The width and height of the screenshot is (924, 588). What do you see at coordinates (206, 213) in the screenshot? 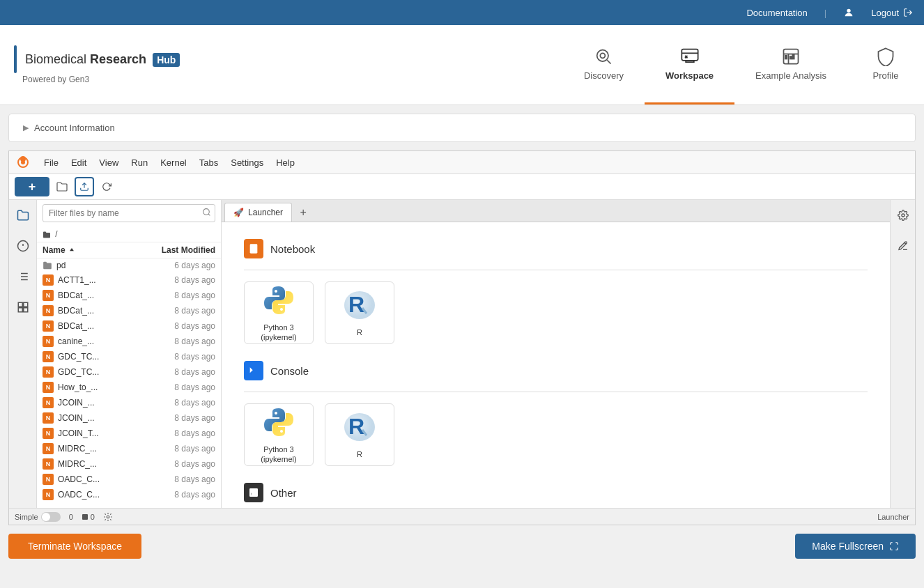
I see `file-search-button` at bounding box center [206, 213].